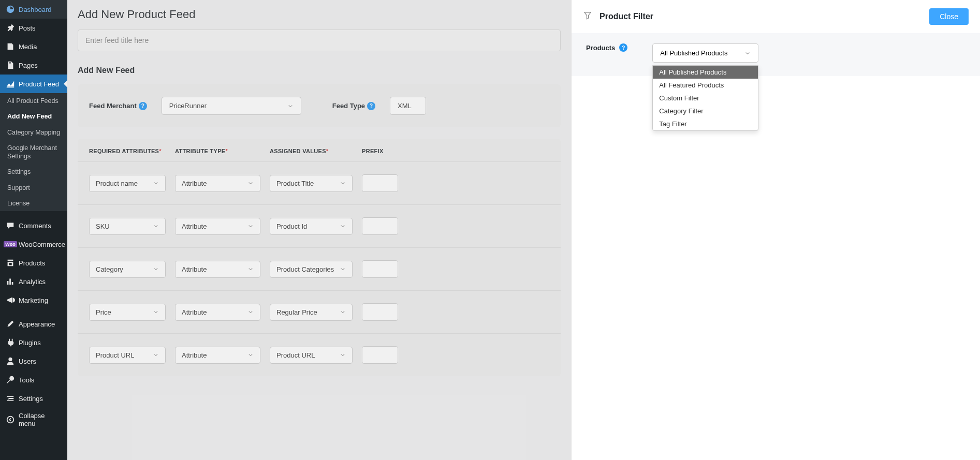 Image resolution: width=980 pixels, height=460 pixels. Describe the element at coordinates (705, 98) in the screenshot. I see `products-dropdown: All Published ProductsAll Featured Produ…` at that location.